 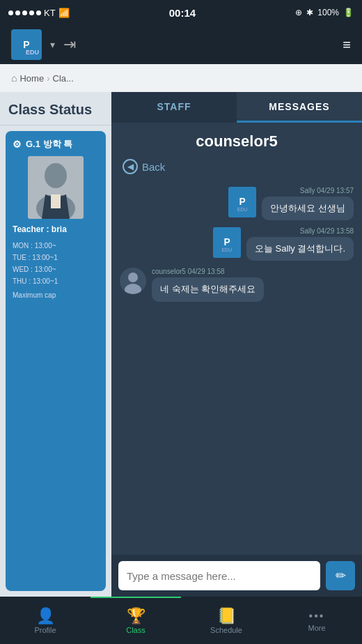 What do you see at coordinates (317, 616) in the screenshot?
I see `more-icon: •••` at bounding box center [317, 616].